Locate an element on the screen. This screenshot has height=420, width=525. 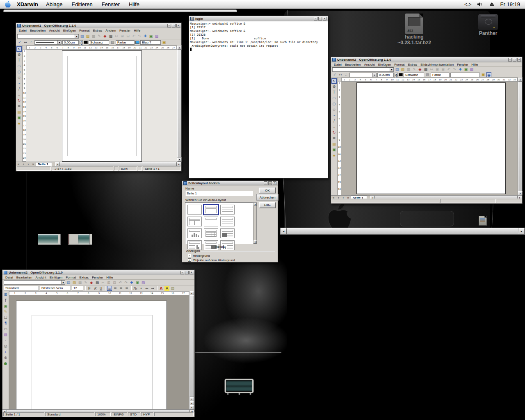
background-window-scrollbar: ◂ ▸ is located at coordinates (403, 231).